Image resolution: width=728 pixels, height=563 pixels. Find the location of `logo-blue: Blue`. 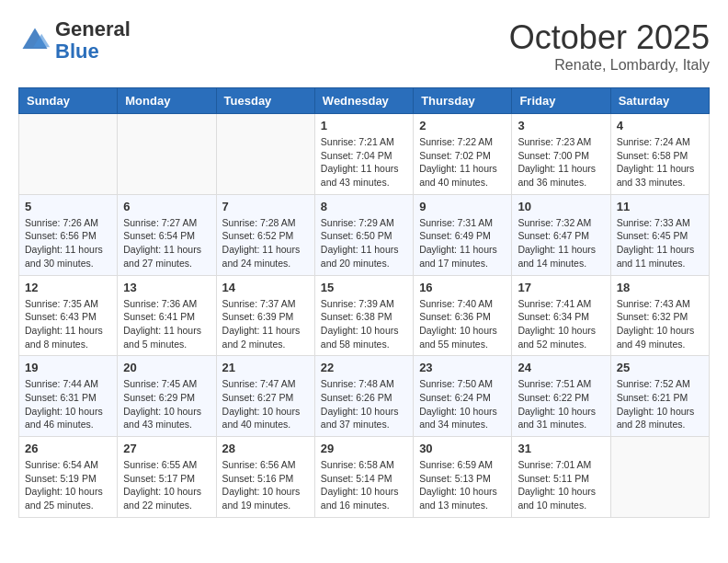

logo-blue: Blue is located at coordinates (77, 52).